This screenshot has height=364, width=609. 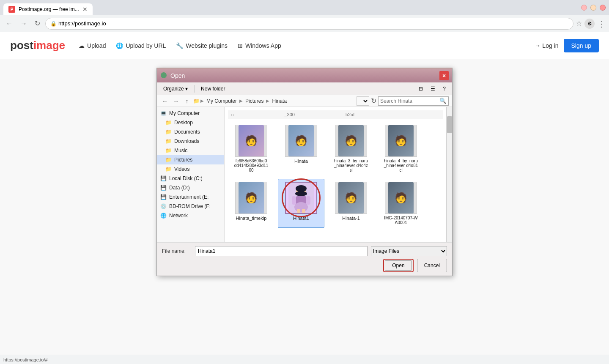 What do you see at coordinates (450, 125) in the screenshot?
I see `scroll-thumb` at bounding box center [450, 125].